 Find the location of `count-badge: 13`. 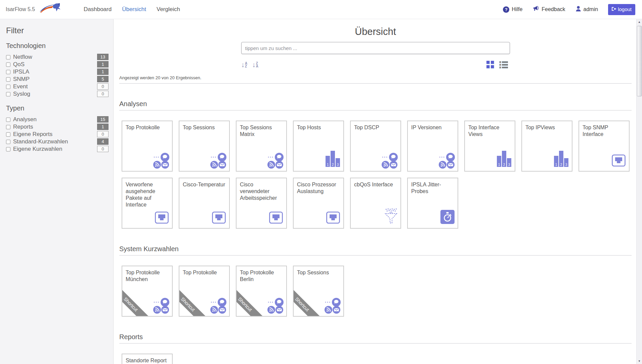

count-badge: 13 is located at coordinates (103, 57).